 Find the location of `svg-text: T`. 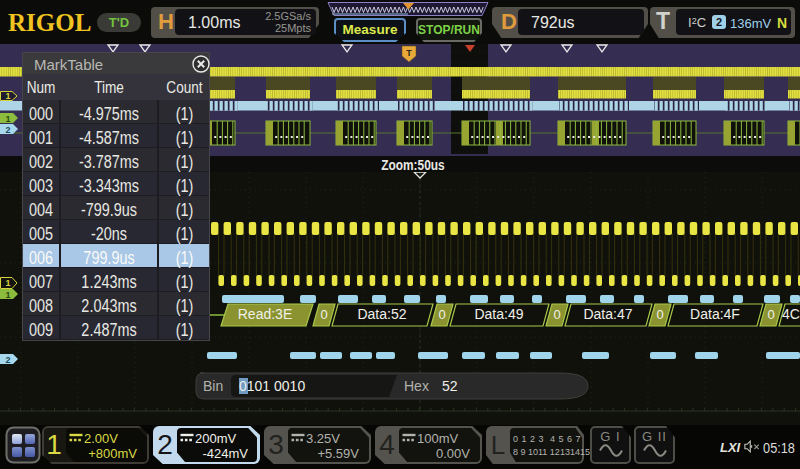

svg-text: T is located at coordinates (409, 53).